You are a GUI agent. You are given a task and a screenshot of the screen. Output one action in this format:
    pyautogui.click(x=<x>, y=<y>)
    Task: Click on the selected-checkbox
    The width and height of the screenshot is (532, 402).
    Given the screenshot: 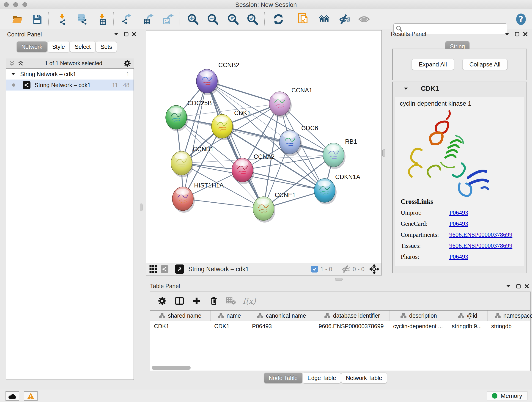 What is the action you would take?
    pyautogui.click(x=315, y=269)
    